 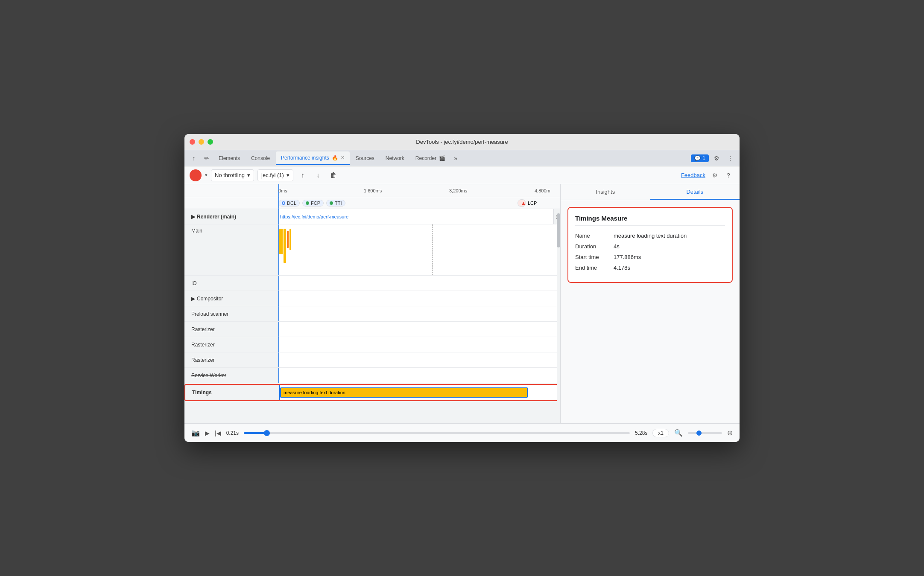 What do you see at coordinates (728, 175) in the screenshot?
I see `help-icon: ?` at bounding box center [728, 175].